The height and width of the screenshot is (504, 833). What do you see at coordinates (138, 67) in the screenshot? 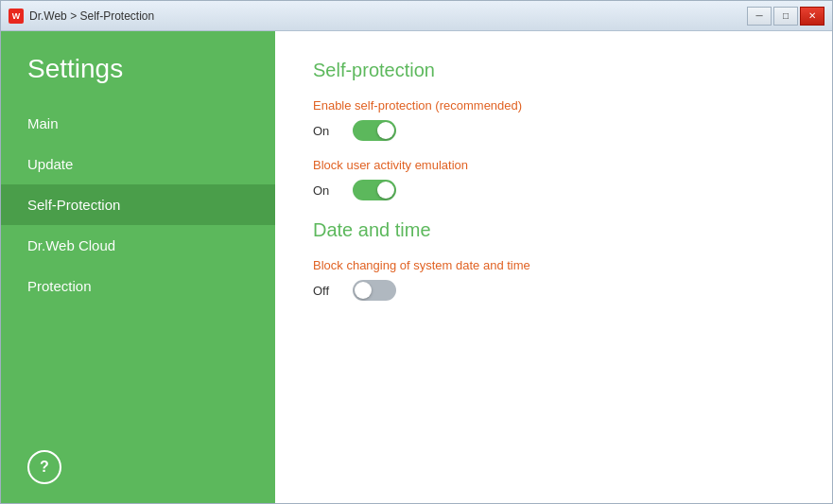
I see `sidebar-header: Settings` at bounding box center [138, 67].